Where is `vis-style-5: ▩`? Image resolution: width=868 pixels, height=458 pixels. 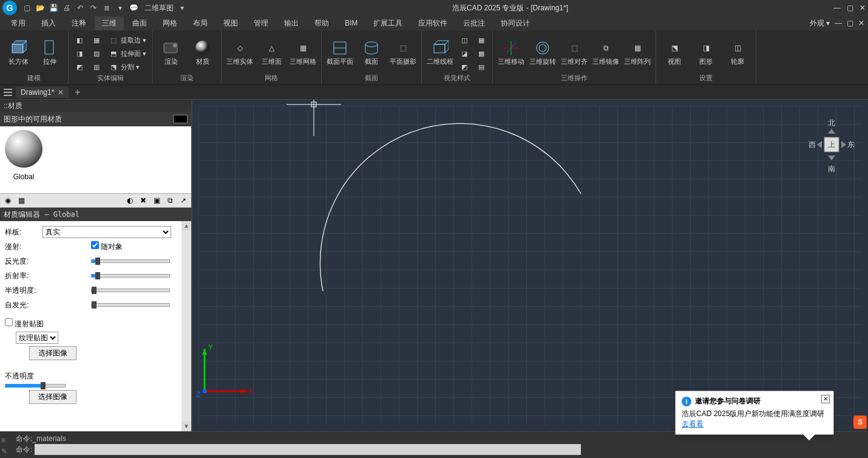
vis-style-5: ▩ is located at coordinates (481, 53).